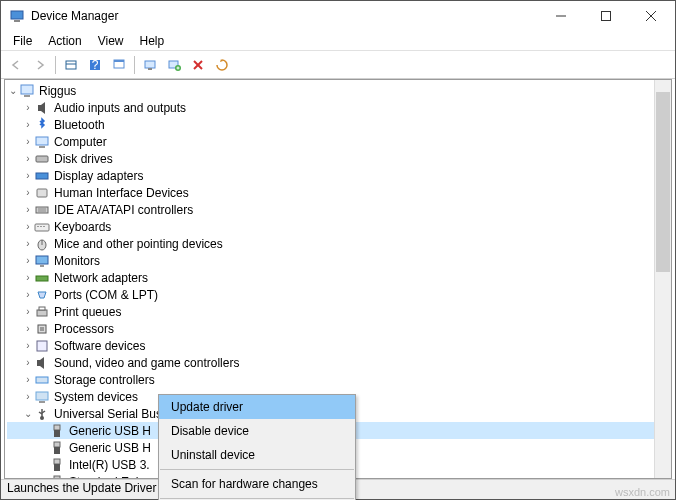 The width and height of the screenshot is (676, 500). What do you see at coordinates (339, 108) in the screenshot?
I see `tree-category-audio: ›Audio inputs and outputs` at bounding box center [339, 108].